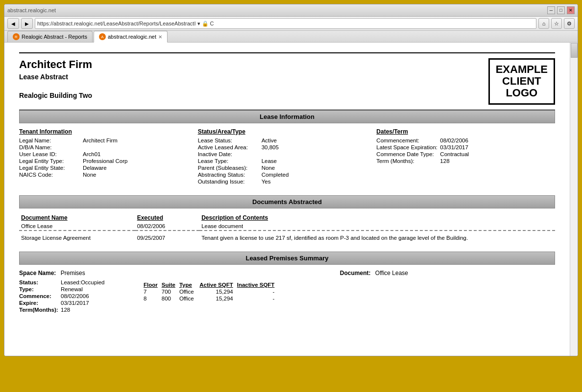  I want to click on status-inactive-date-label: Inactive Date:, so click(230, 154).